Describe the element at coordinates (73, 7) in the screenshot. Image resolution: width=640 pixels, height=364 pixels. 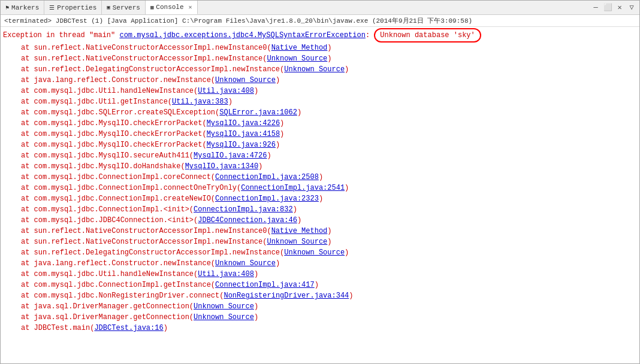
I see `tab-properties: ☰ Properties` at that location.